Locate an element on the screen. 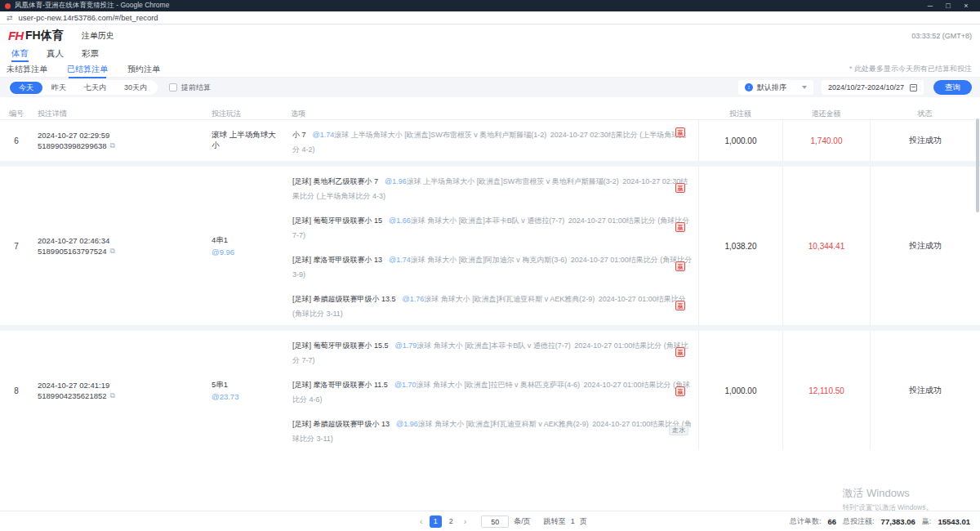 Image resolution: width=980 pixels, height=531 pixels. leg-league: [足球] 葡萄牙甲级联赛 is located at coordinates (328, 346).